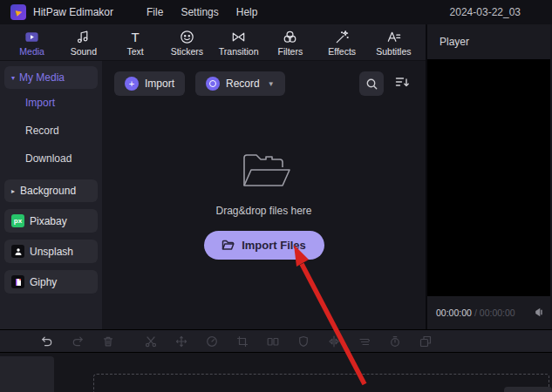 This screenshot has width=552, height=392. Describe the element at coordinates (27, 375) in the screenshot. I see `track-header` at that location.